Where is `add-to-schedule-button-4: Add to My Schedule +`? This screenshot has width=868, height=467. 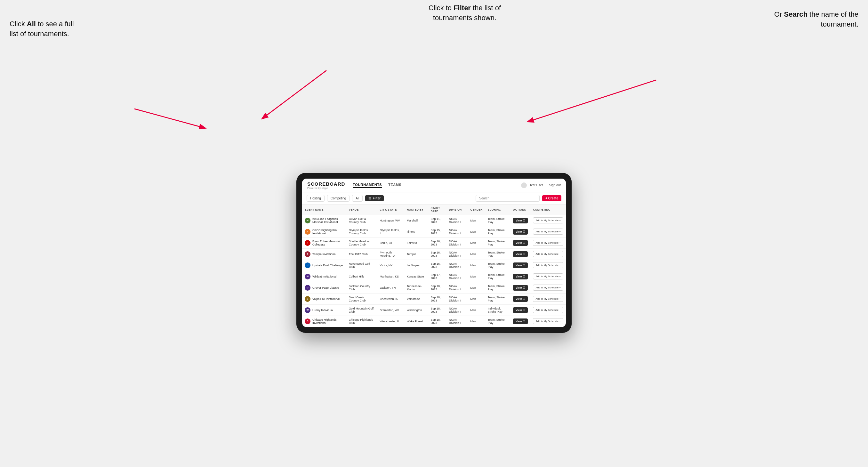
add-to-schedule-button-4: Add to My Schedule + is located at coordinates (548, 265).